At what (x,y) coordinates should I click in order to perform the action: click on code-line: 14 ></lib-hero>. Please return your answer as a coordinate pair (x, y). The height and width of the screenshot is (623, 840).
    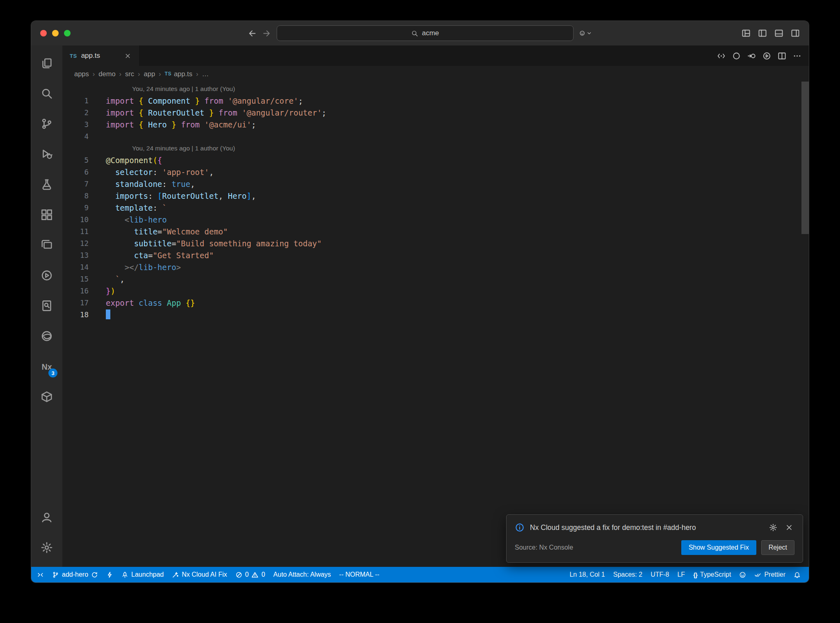
    Looking at the image, I should click on (436, 267).